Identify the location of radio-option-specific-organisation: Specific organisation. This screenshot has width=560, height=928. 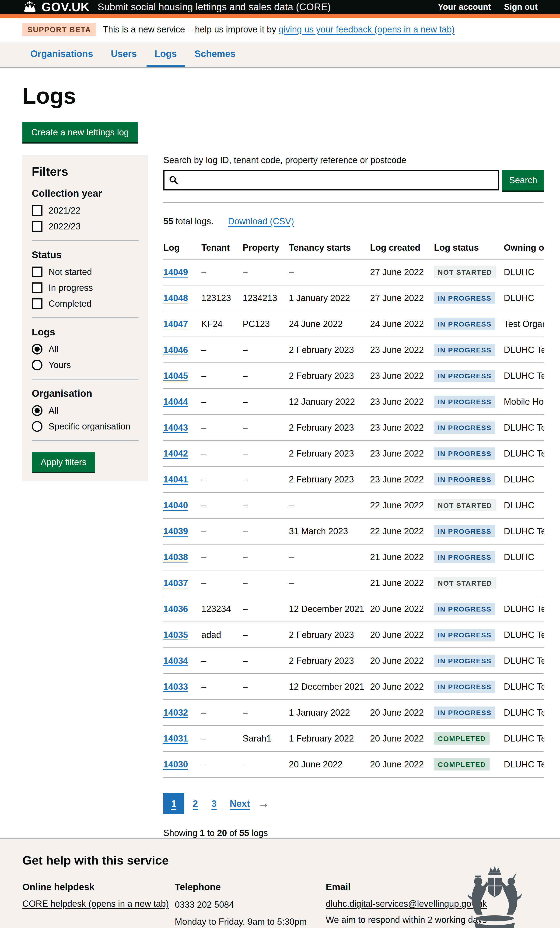
(85, 426).